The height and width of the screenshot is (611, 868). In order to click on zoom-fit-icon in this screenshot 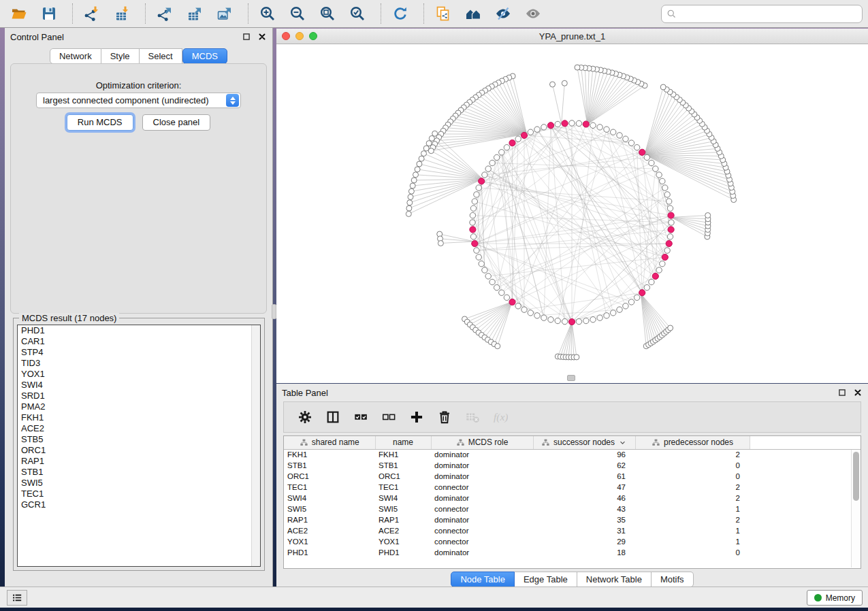, I will do `click(327, 14)`.